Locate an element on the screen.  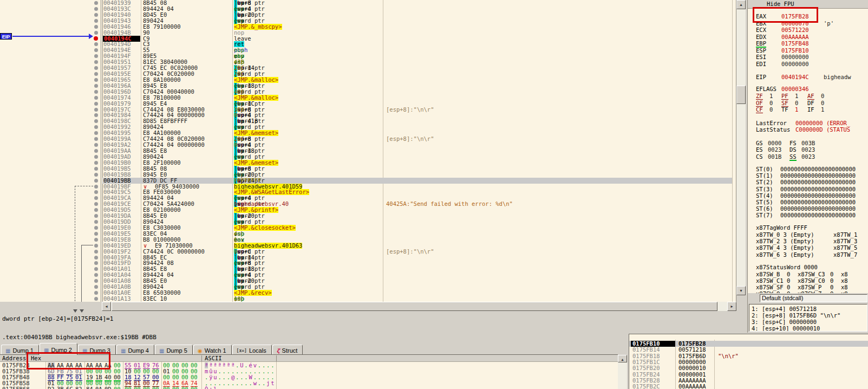
call-argument: 3: [esp+C] 00000000 is located at coordinates (808, 322).